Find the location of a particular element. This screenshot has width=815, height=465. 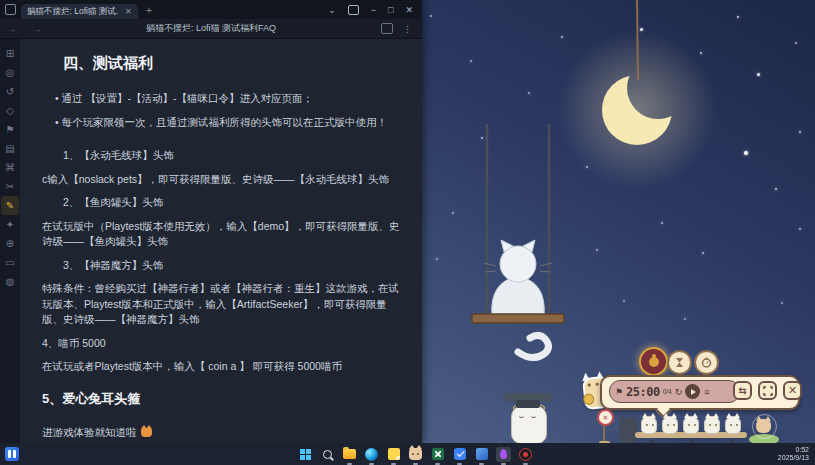

paragraph: c输入【noslack pets】，即可获得限量版、史诗级——【永动毛线球】头饰 is located at coordinates (222, 180).